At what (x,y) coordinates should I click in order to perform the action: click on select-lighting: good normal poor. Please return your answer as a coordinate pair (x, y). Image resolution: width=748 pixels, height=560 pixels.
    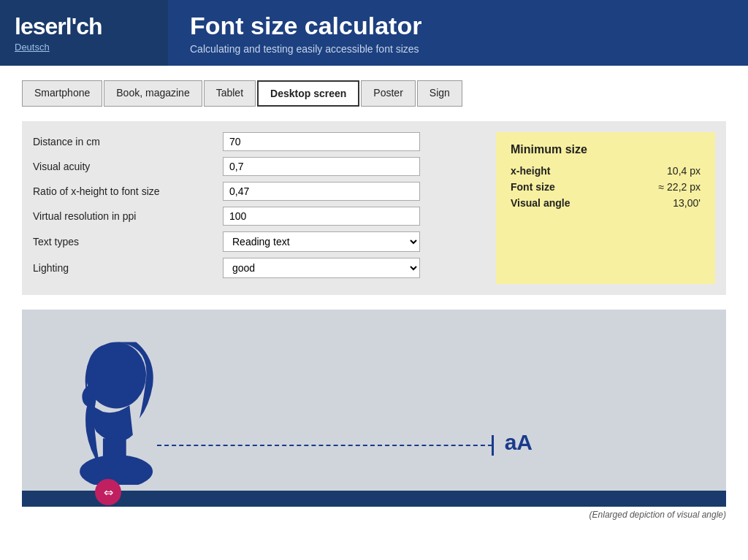
    Looking at the image, I should click on (321, 268).